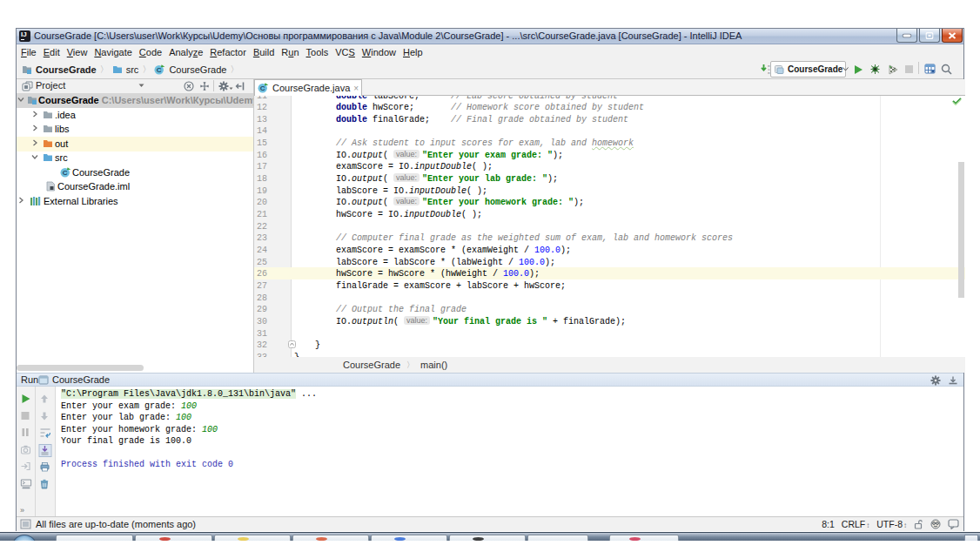 The image size is (980, 552). I want to click on tree-item-out: out, so click(135, 145).